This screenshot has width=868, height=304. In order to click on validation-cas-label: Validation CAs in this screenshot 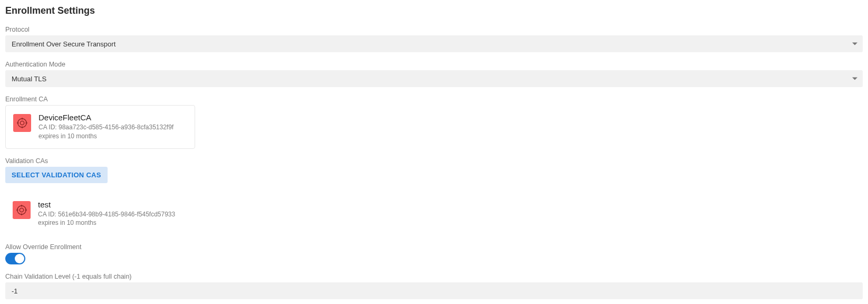, I will do `click(434, 161)`.